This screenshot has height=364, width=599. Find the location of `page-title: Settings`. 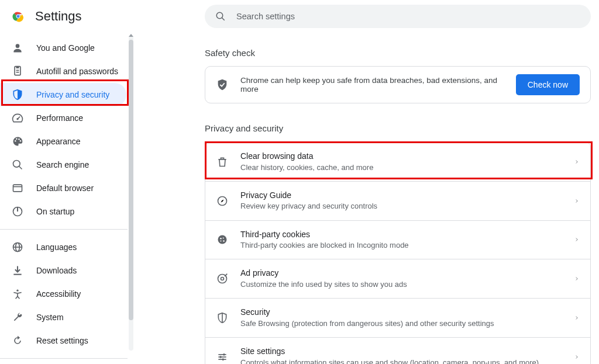

page-title: Settings is located at coordinates (58, 16).